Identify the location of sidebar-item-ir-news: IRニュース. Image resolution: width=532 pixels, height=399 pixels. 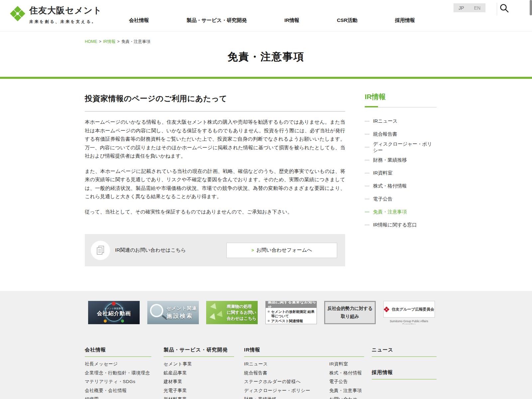
(401, 121).